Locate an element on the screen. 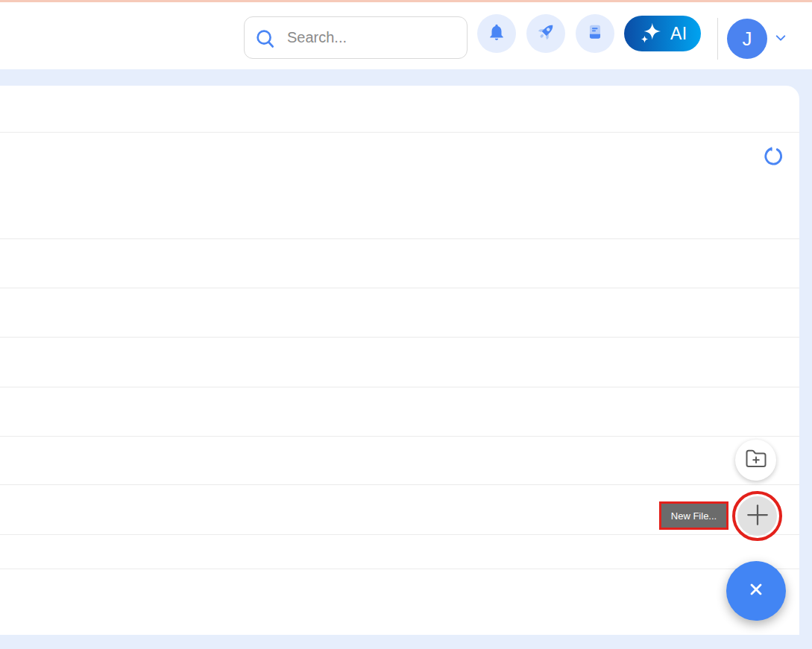 The image size is (812, 649). notebook-icon is located at coordinates (595, 34).